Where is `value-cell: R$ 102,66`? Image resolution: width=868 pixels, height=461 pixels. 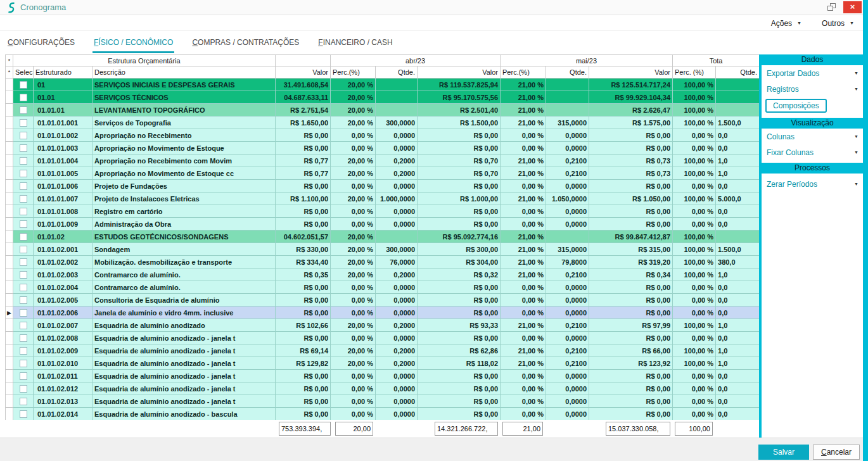 value-cell: R$ 102,66 is located at coordinates (303, 325).